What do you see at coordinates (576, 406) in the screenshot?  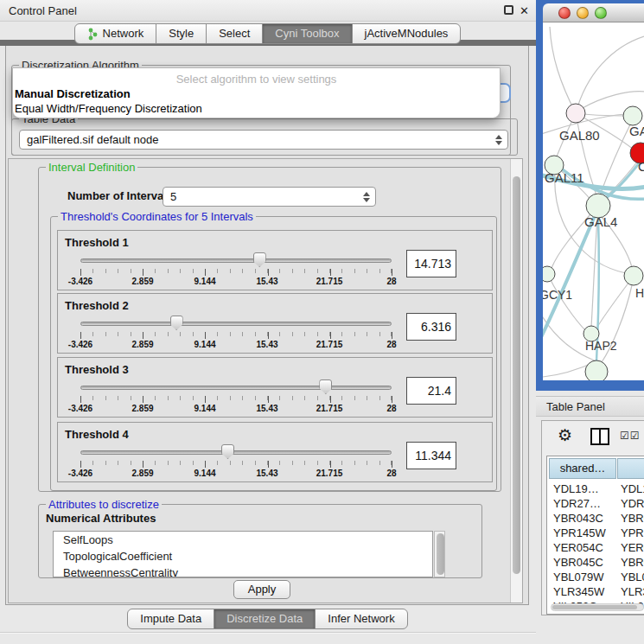 I see `table-panel-title: Table Panel` at bounding box center [576, 406].